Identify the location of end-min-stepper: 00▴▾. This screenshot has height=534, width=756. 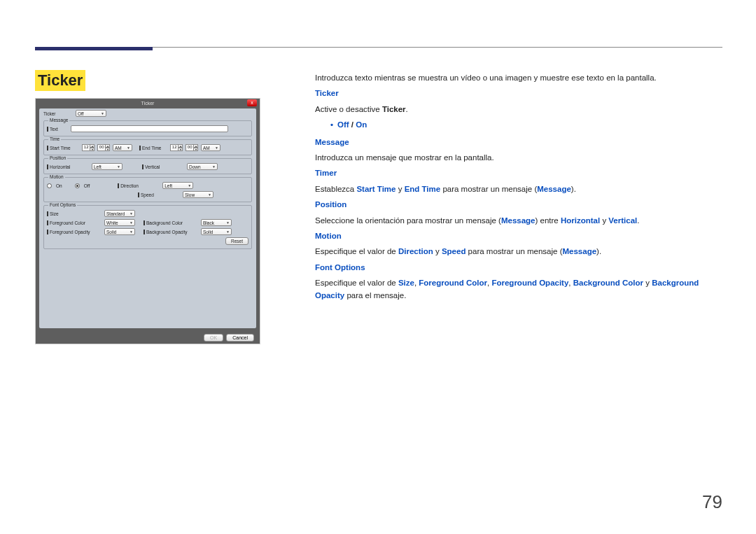
(192, 148).